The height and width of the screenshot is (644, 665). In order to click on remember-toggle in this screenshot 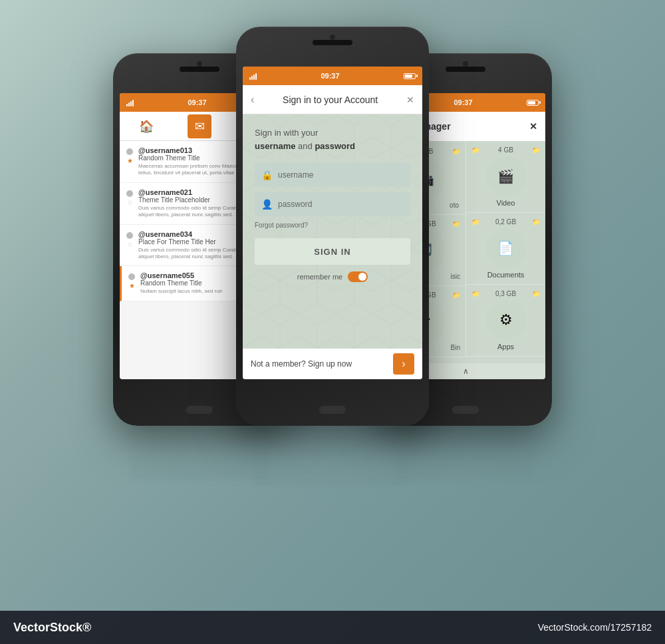, I will do `click(358, 277)`.